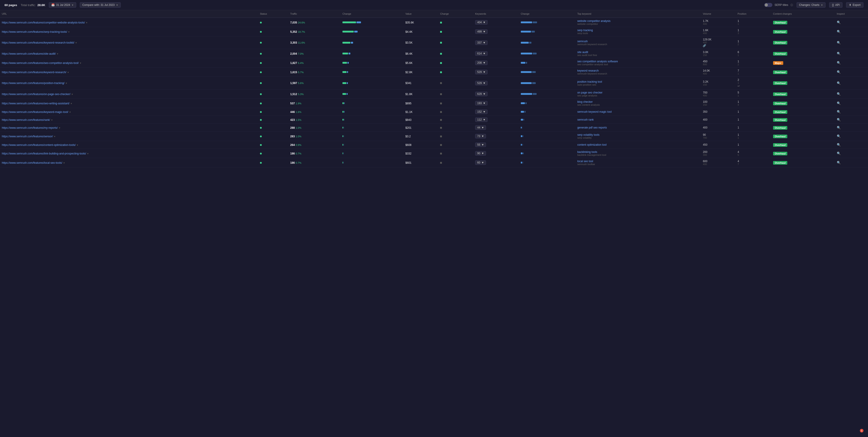 This screenshot has height=437, width=868. Describe the element at coordinates (481, 103) in the screenshot. I see `keywords-pill: 193▼` at that location.